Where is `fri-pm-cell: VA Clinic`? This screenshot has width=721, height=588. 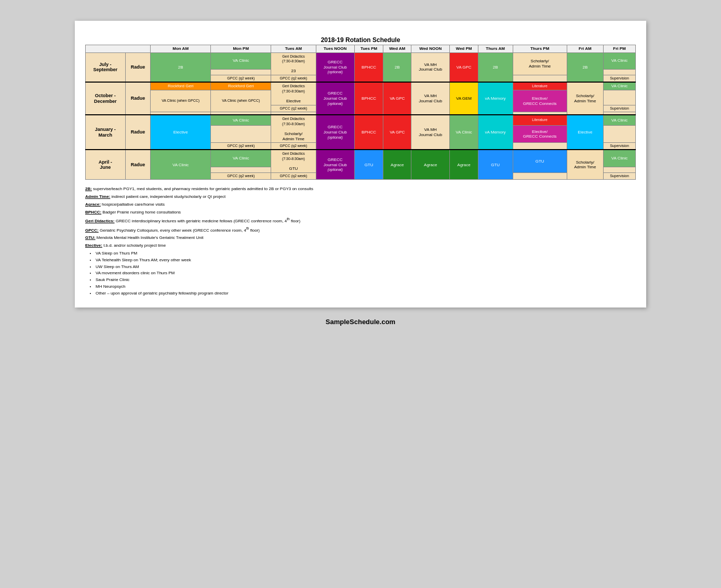 fri-pm-cell: VA Clinic is located at coordinates (619, 86).